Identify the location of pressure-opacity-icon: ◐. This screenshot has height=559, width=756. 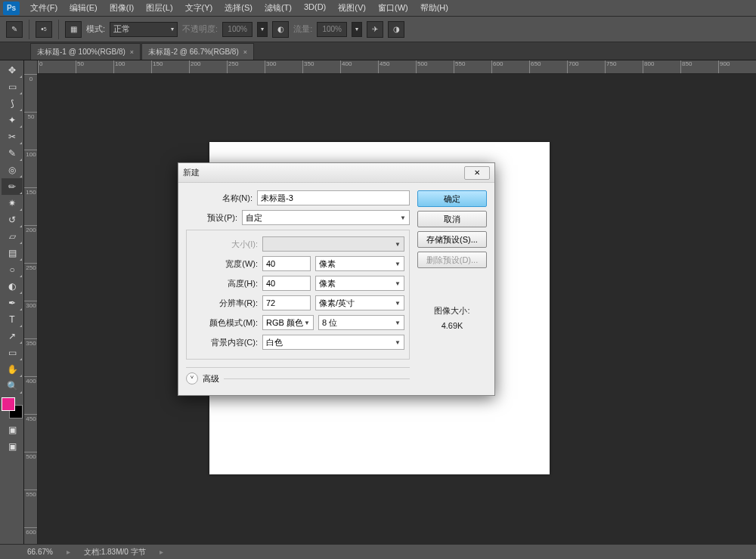
(280, 29).